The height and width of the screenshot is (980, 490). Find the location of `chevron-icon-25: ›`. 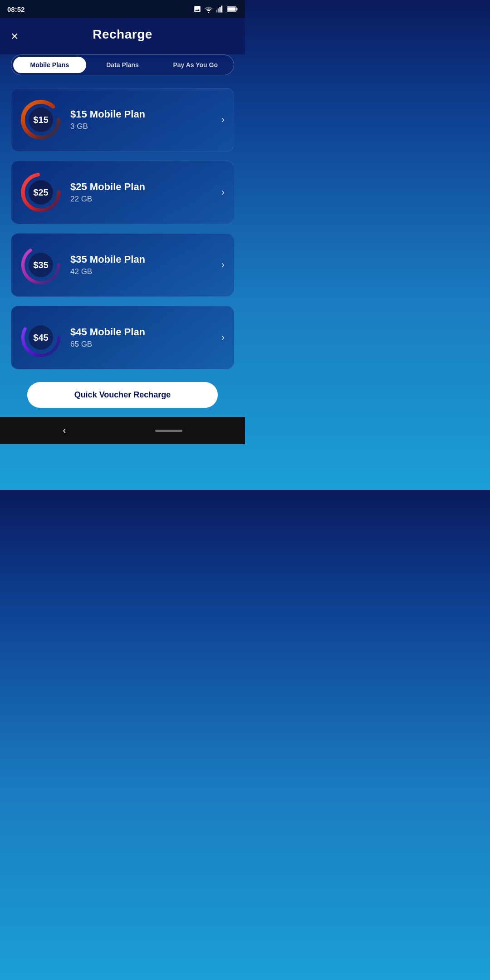

chevron-icon-25: › is located at coordinates (223, 192).